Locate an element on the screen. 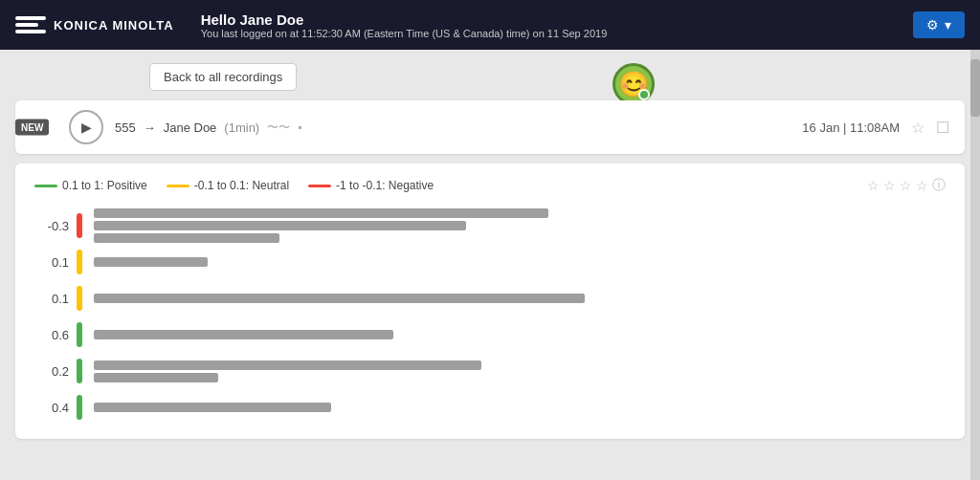  legend-neutral: -0.1 to 0.1: Neutral is located at coordinates (228, 185).